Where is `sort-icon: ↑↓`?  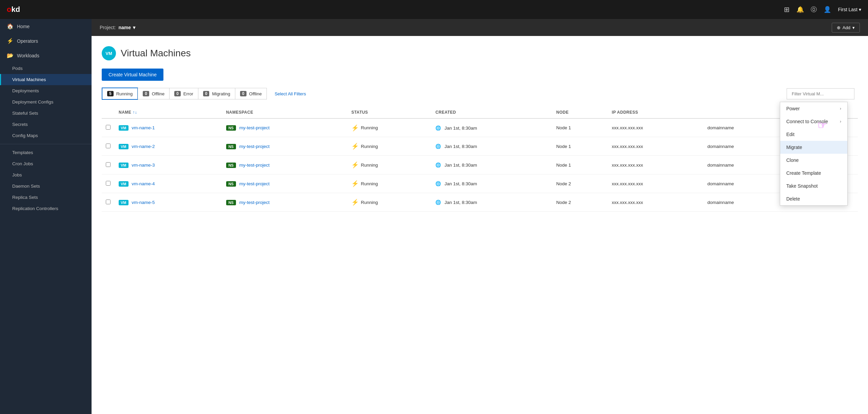 sort-icon: ↑↓ is located at coordinates (135, 112).